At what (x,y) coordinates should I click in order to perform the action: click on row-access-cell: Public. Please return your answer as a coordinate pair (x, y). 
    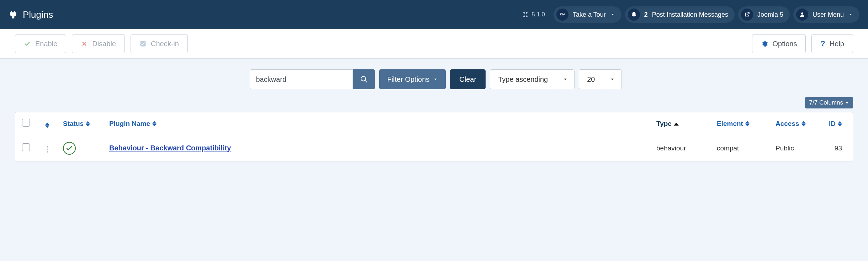
    Looking at the image, I should click on (797, 148).